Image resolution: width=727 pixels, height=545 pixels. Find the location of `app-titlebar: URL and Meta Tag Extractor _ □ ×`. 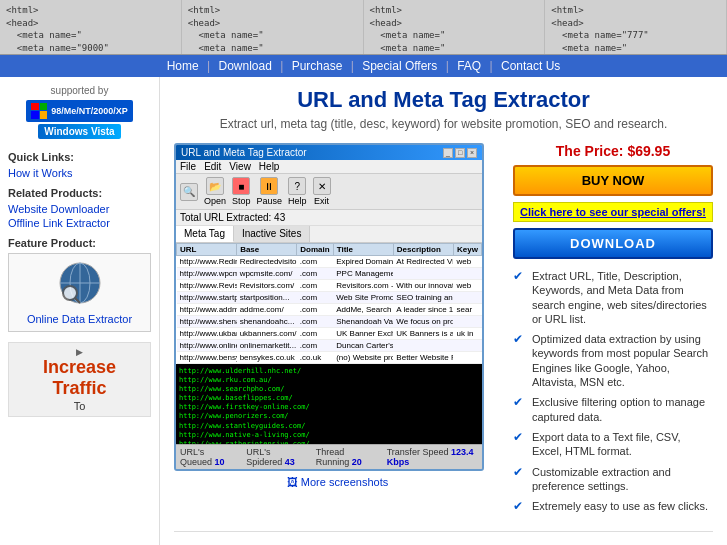

app-titlebar: URL and Meta Tag Extractor _ □ × is located at coordinates (329, 152).